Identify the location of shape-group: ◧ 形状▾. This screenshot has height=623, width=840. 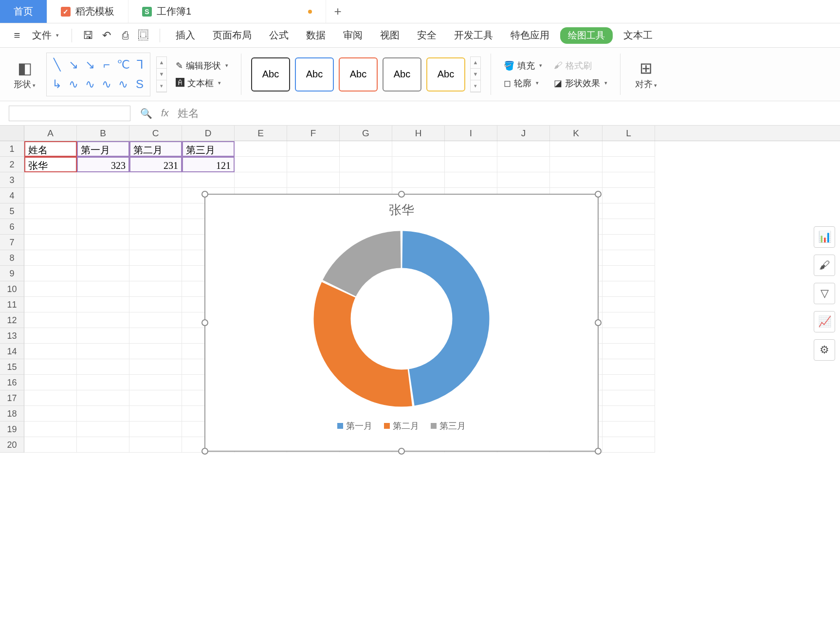
(24, 74).